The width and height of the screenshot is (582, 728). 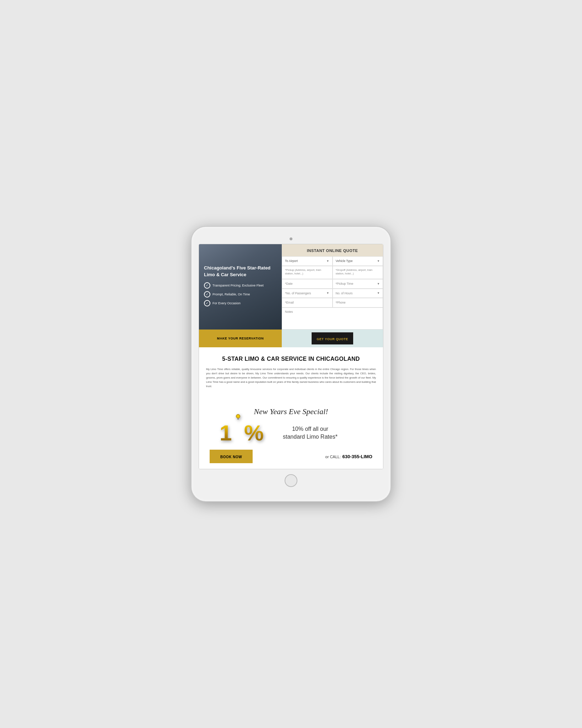 What do you see at coordinates (307, 294) in the screenshot?
I see `passengers-select: *No. of Passengers ▼` at bounding box center [307, 294].